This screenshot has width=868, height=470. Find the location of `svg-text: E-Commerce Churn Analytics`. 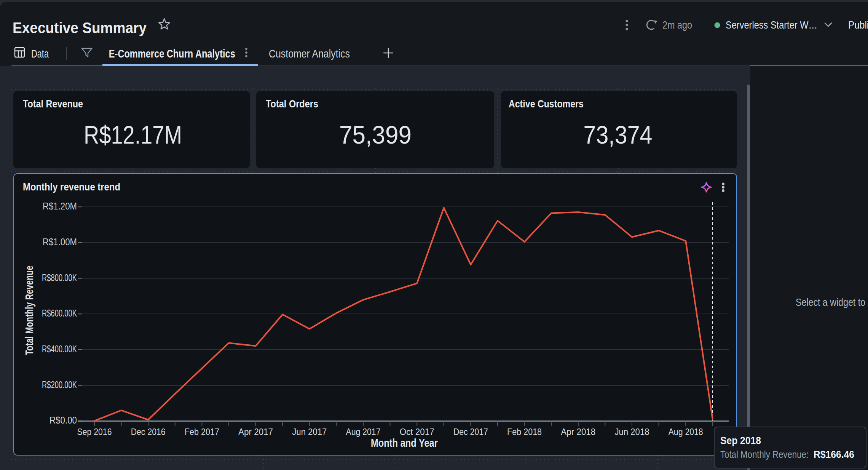

svg-text: E-Commerce Churn Analytics is located at coordinates (172, 54).